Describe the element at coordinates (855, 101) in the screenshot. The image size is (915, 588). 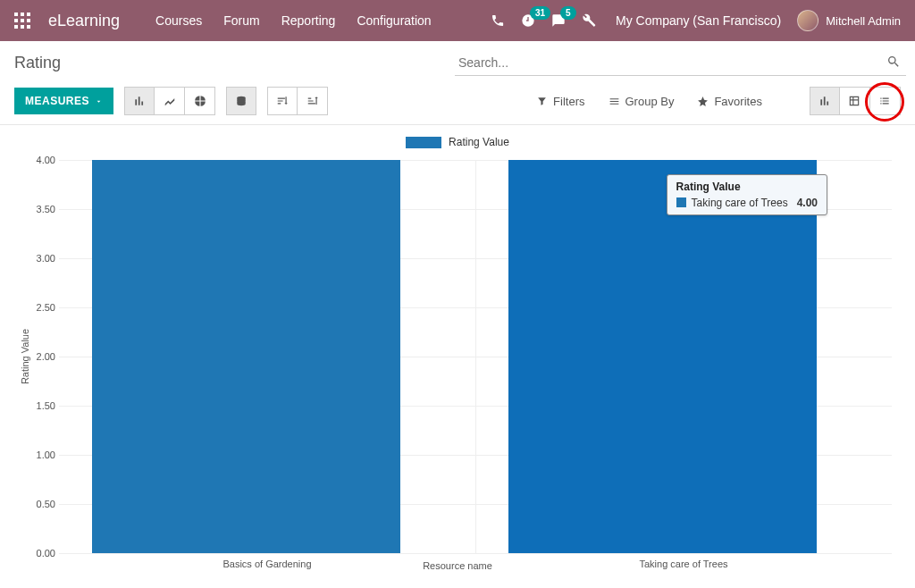
I see `pivot-view-icon` at that location.